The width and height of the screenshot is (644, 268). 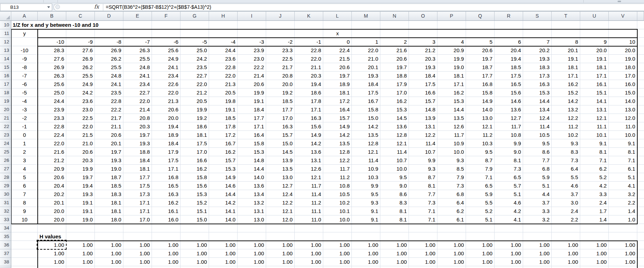 What do you see at coordinates (450, 177) in the screenshot?
I see `cell: 7.9` at bounding box center [450, 177].